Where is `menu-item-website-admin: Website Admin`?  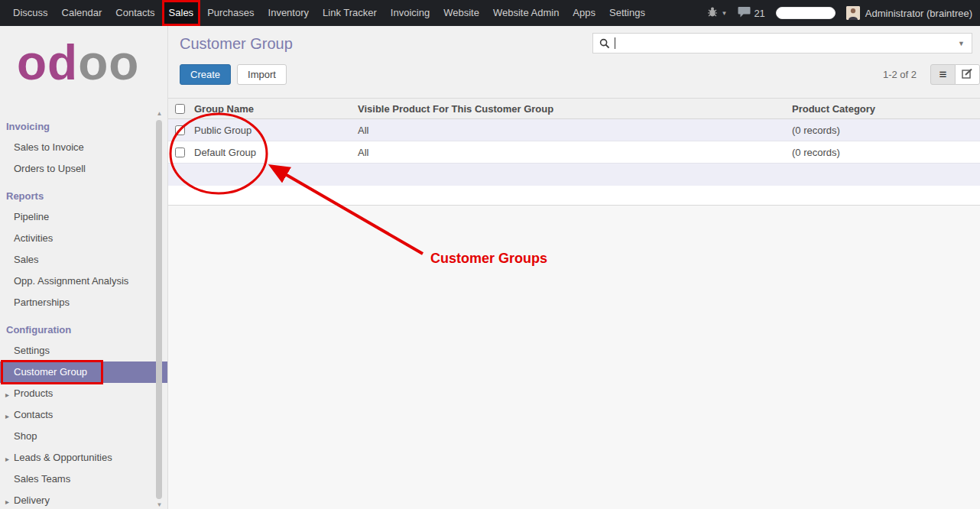
menu-item-website-admin: Website Admin is located at coordinates (526, 13).